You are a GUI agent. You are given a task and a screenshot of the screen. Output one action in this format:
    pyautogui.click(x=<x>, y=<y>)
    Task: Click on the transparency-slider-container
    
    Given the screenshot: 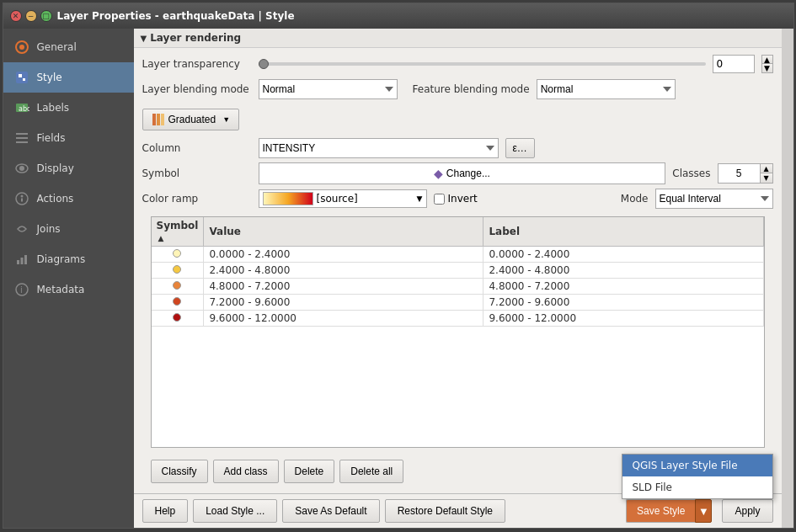 What is the action you would take?
    pyautogui.click(x=482, y=64)
    